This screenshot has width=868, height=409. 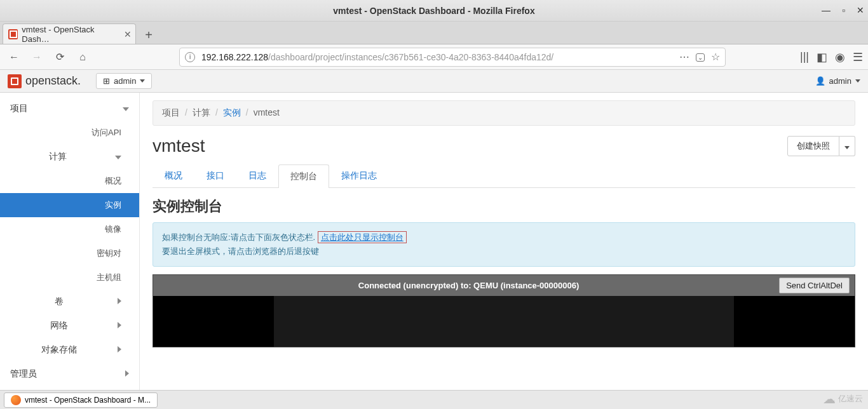 I want to click on sidebar-item-object-store: 对象存储, so click(x=70, y=350).